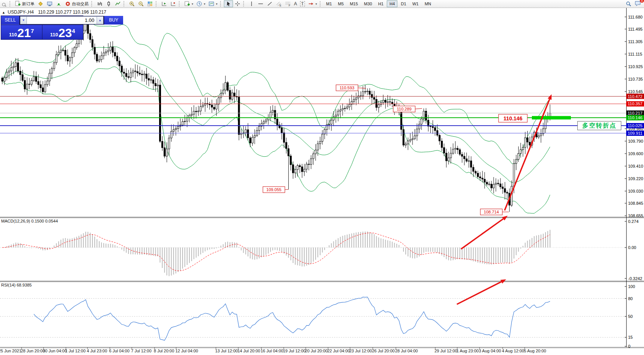 This screenshot has width=644, height=355. Describe the element at coordinates (238, 4) in the screenshot. I see `crosshair-tool-button` at that location.